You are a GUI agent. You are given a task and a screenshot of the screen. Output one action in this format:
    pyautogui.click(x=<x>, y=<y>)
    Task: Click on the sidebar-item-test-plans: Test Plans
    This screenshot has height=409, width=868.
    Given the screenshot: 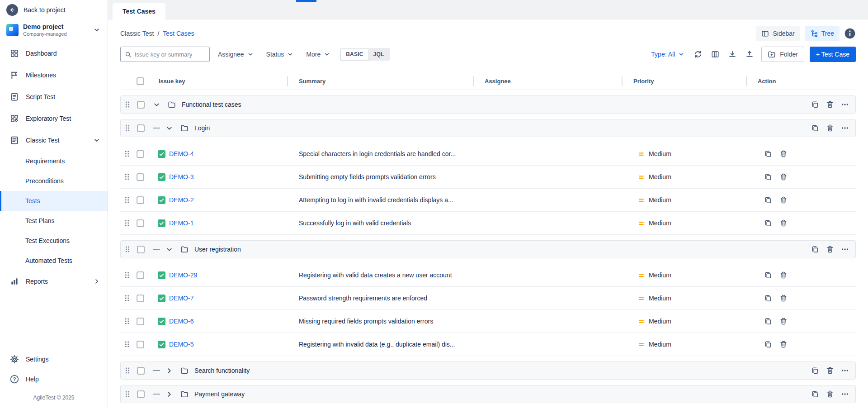 What is the action you would take?
    pyautogui.click(x=54, y=221)
    